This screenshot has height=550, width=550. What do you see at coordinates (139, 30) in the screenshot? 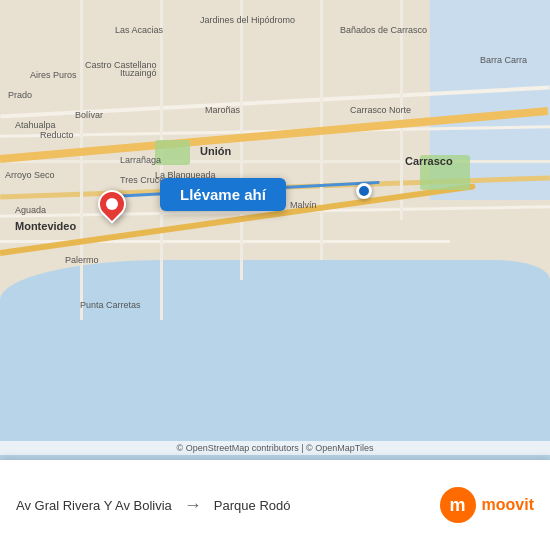
I see `label-las-acacias: Las Acacias` at bounding box center [139, 30].